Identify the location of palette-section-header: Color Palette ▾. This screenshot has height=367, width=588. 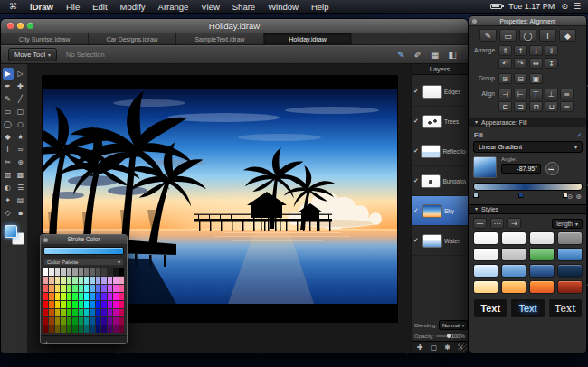
(83, 262).